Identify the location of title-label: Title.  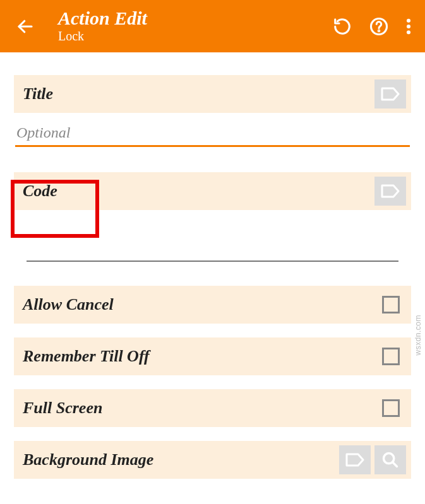
(197, 94).